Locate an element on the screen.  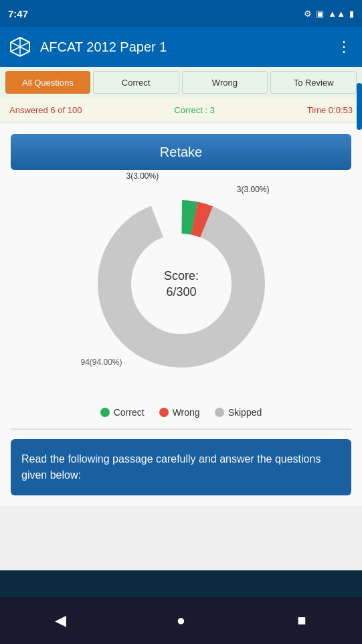
legend: Correct Wrong Skipped is located at coordinates (181, 412).